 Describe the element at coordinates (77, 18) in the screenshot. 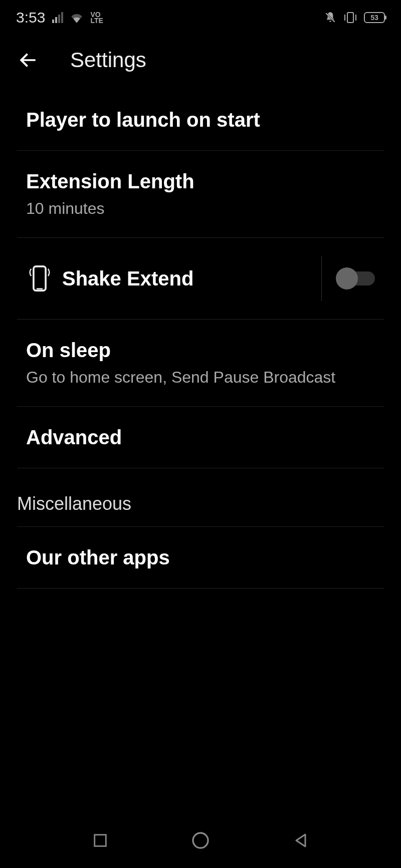

I see `wifi-icon` at that location.